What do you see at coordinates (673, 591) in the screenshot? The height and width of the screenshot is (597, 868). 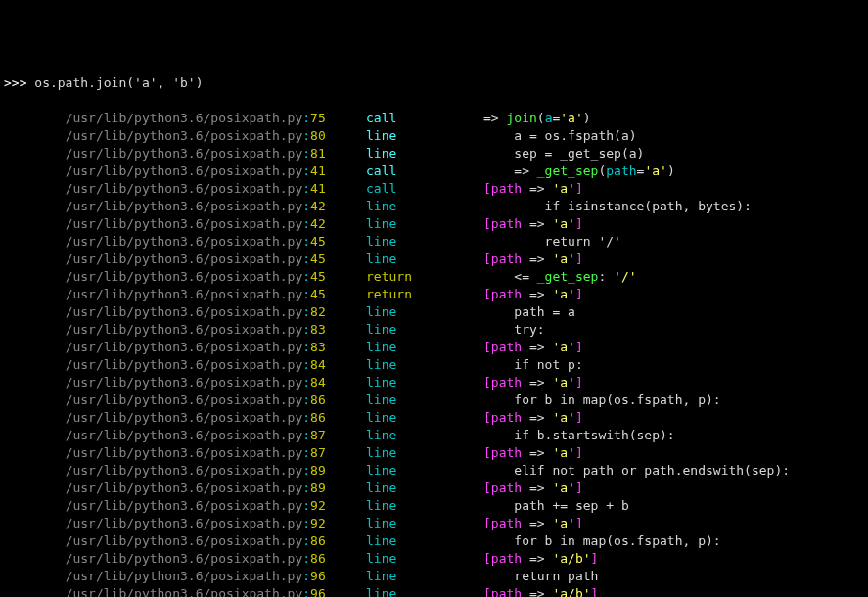 I see `trace-detail: [path => 'a/b']` at bounding box center [673, 591].